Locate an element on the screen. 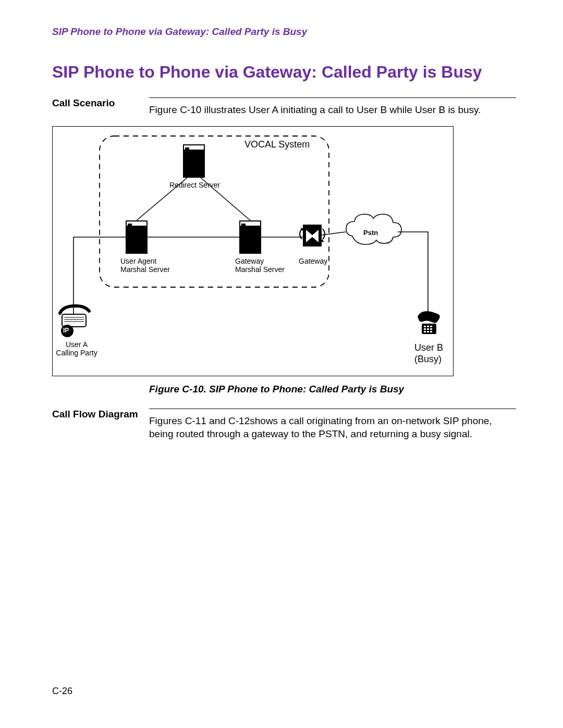  redirect-server-icon is located at coordinates (194, 161).